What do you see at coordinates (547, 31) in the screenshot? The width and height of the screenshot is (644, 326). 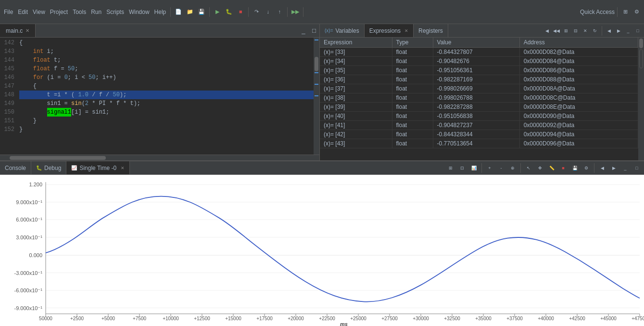 I see `var-panel-btn1: ◀` at bounding box center [547, 31].